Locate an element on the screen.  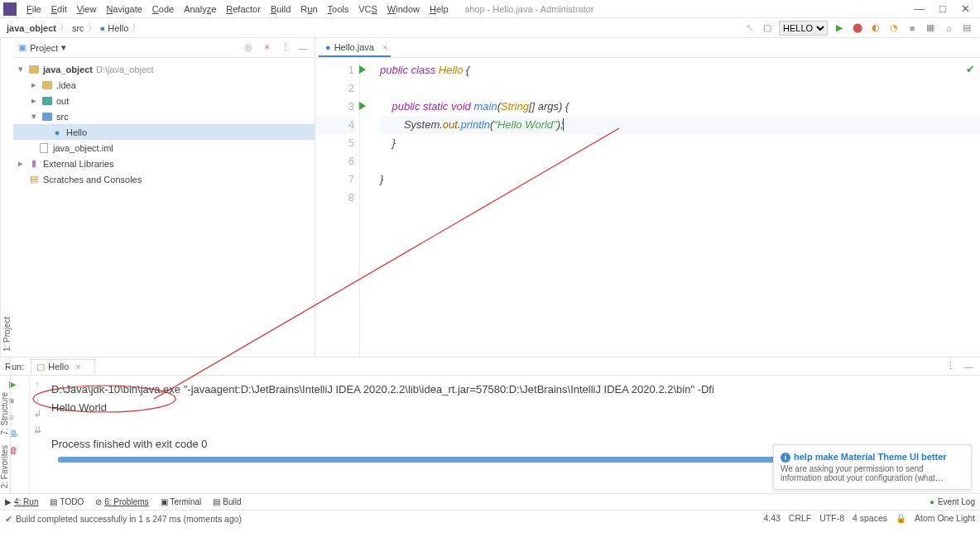
menu-window: Window is located at coordinates (404, 9).